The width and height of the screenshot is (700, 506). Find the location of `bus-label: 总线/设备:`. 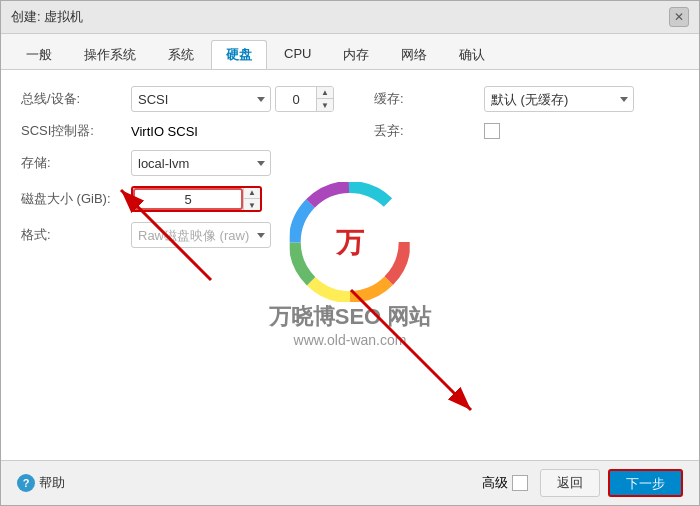

bus-label: 总线/设备: is located at coordinates (76, 99).